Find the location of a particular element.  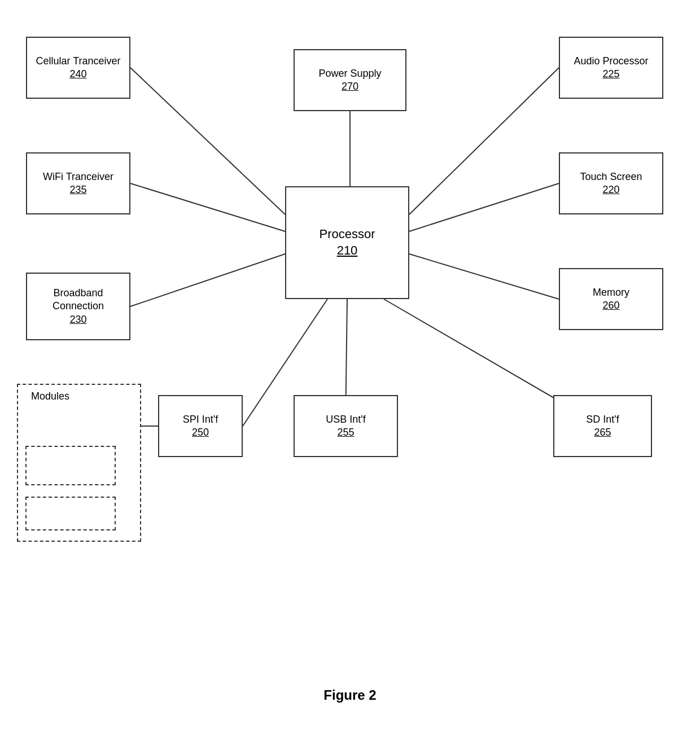

audio-node: Audio Processor 225 is located at coordinates (611, 68).